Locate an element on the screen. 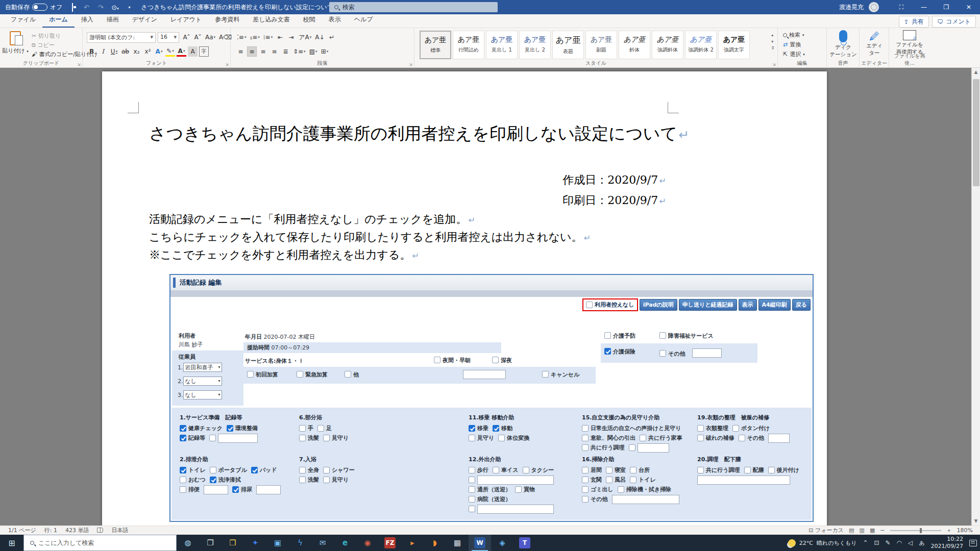 The width and height of the screenshot is (980, 551). grow-font-button: A˄ is located at coordinates (187, 37).